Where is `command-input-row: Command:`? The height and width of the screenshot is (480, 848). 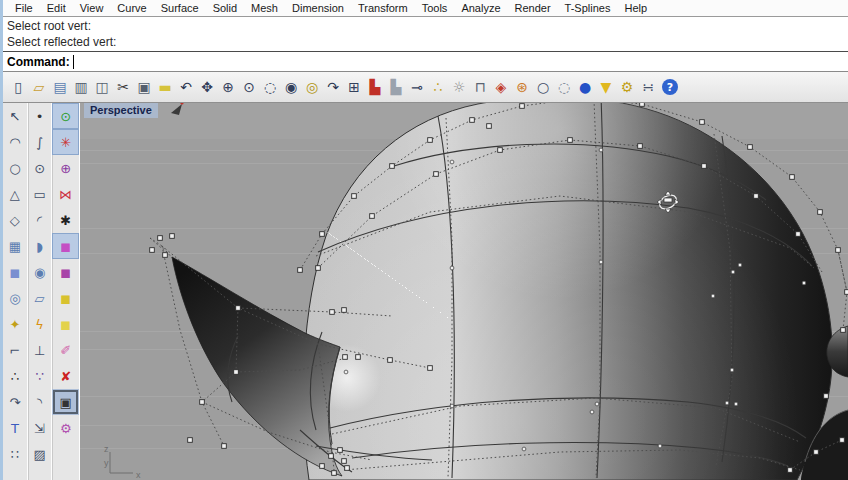 command-input-row: Command: is located at coordinates (424, 62).